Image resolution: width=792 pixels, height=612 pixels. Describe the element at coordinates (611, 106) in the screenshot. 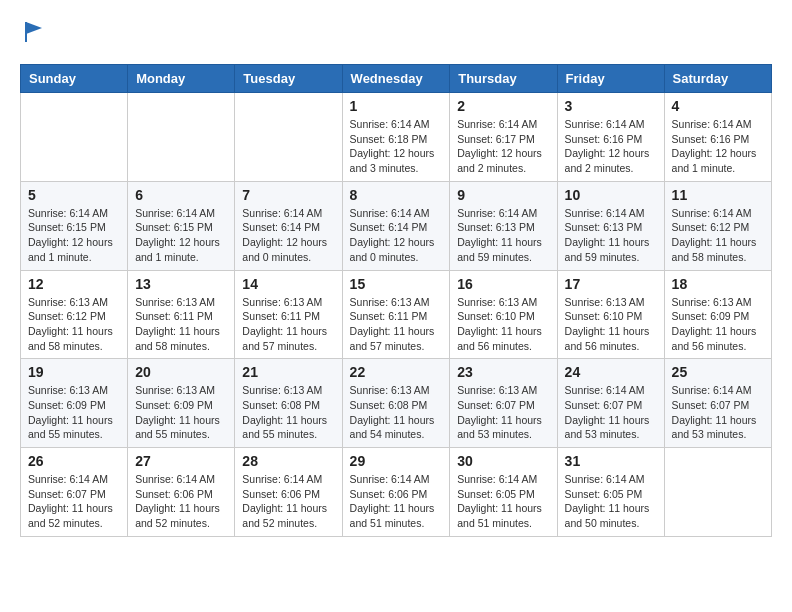

I see `cell-day-number: 3` at that location.